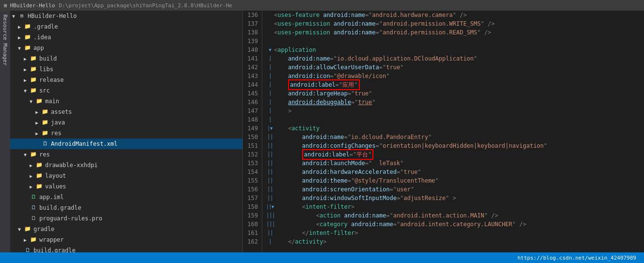 This screenshot has width=644, height=263. Describe the element at coordinates (44, 229) in the screenshot. I see `tree-label: gradle` at that location.